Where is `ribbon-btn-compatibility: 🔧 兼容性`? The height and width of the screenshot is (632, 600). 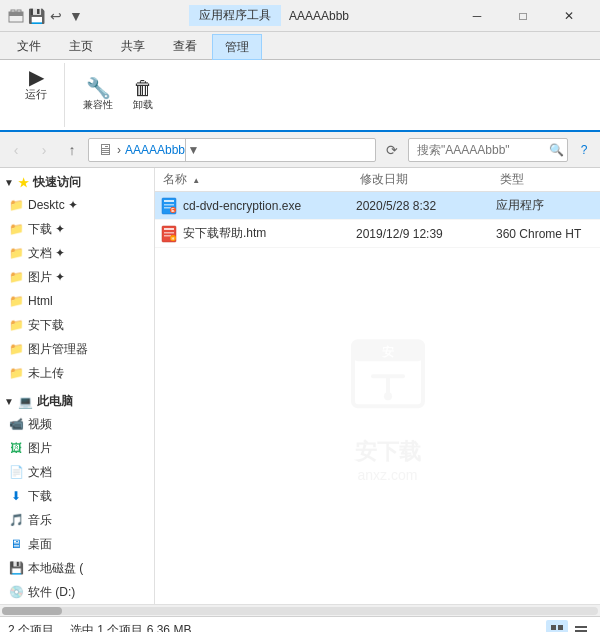 ribbon-btn-compatibility: 🔧 兼容性 is located at coordinates (98, 95).